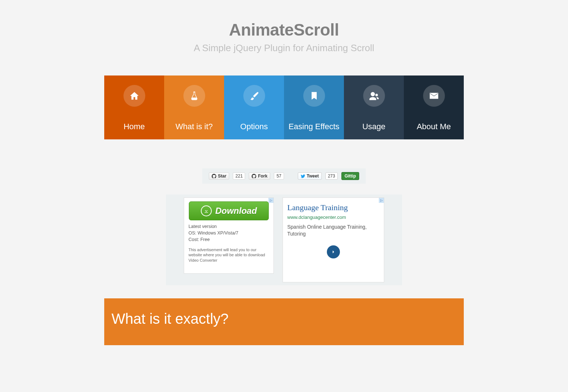  Describe the element at coordinates (254, 127) in the screenshot. I see `nav-label: Options` at that location.